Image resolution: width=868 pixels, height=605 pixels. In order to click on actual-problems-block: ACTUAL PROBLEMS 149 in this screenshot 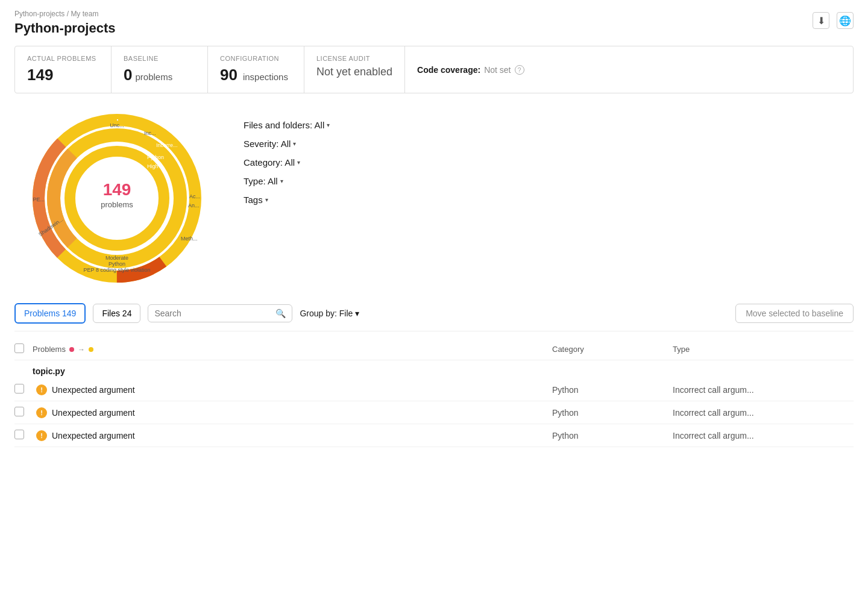, I will do `click(63, 70)`.